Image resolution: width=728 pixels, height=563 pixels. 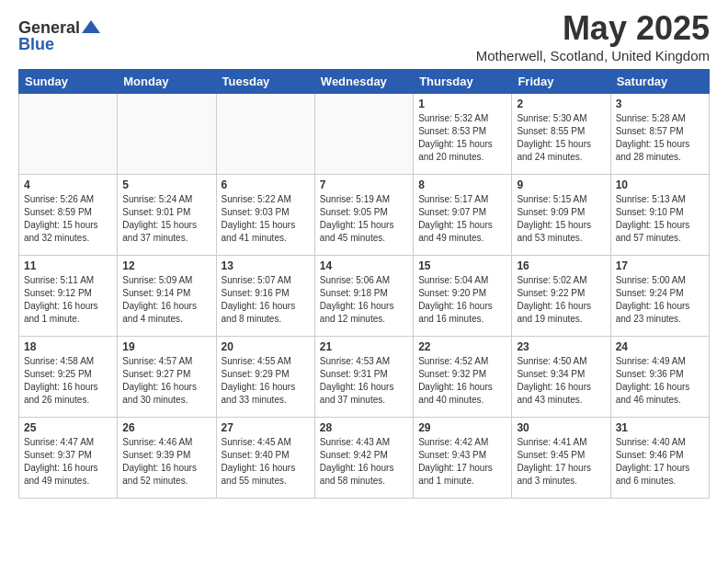 What do you see at coordinates (68, 377) in the screenshot?
I see `day-cell: 18Sunrise: 4:58 AM Sunset: 9:25 PM Dayli…` at bounding box center [68, 377].